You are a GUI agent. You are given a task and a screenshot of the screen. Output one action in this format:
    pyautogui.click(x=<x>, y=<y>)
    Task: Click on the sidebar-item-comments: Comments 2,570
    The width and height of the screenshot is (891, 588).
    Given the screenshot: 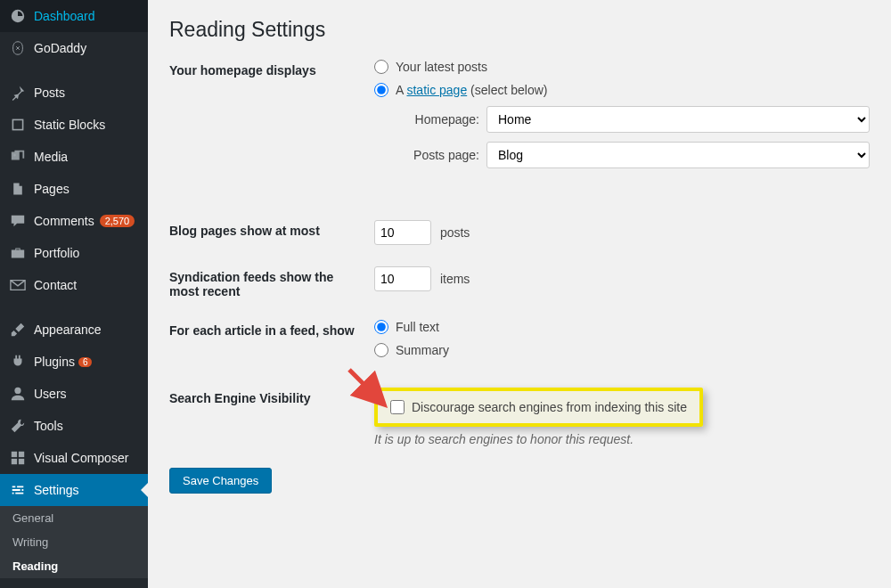 What is the action you would take?
    pyautogui.click(x=74, y=221)
    